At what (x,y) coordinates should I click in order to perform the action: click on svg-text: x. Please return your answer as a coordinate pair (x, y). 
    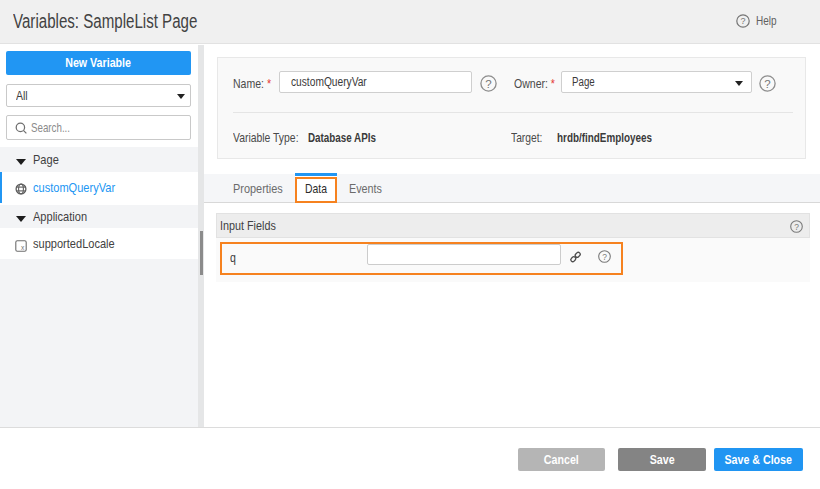
    Looking at the image, I should click on (23, 248).